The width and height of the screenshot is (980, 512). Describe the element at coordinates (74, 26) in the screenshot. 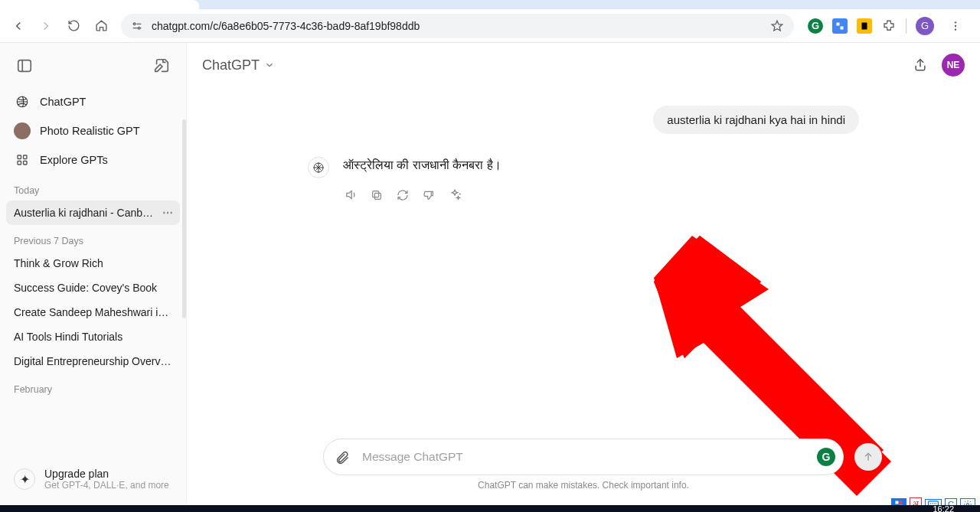

I see `reload-button` at that location.